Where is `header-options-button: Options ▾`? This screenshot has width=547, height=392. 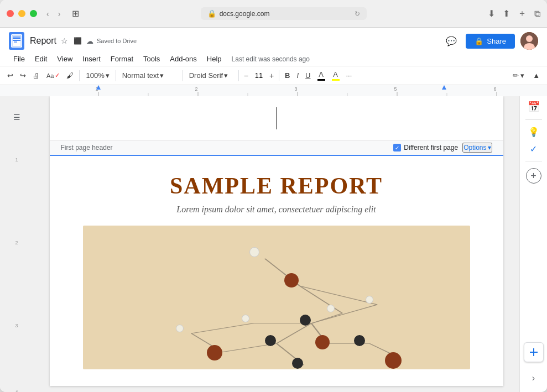 header-options-button: Options ▾ is located at coordinates (477, 148).